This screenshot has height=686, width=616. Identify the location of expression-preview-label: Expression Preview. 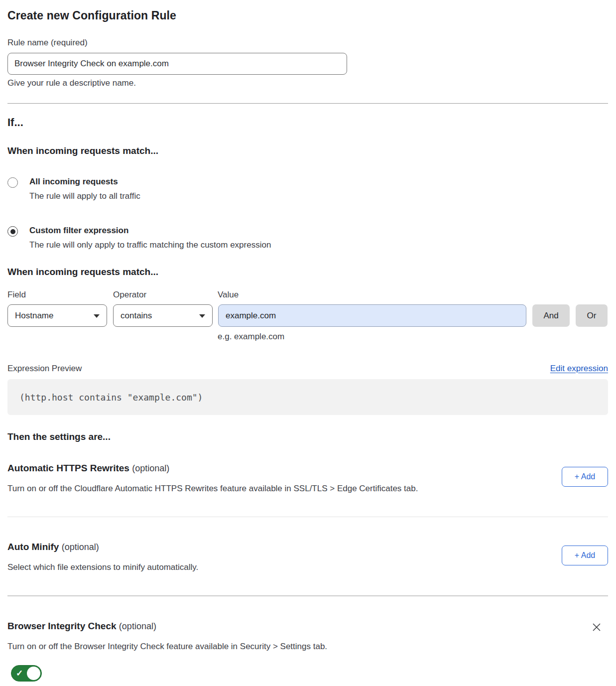
(45, 369).